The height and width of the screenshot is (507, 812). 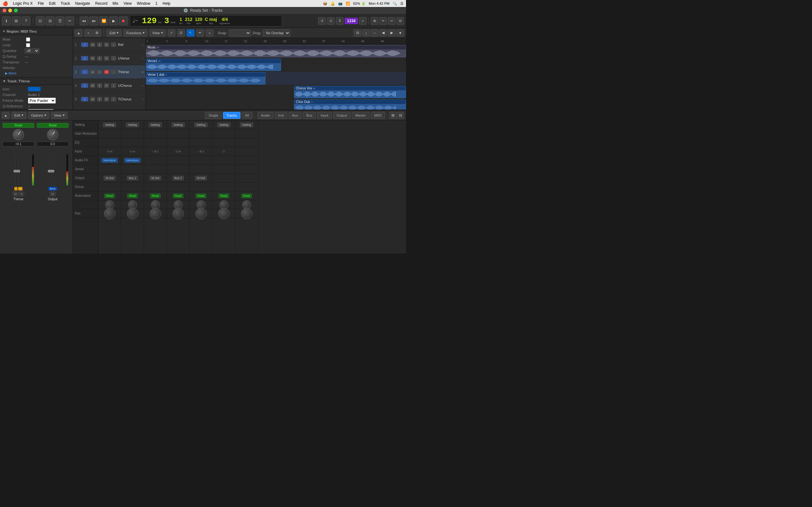 What do you see at coordinates (107, 45) in the screenshot?
I see `track-r-1: R` at bounding box center [107, 45].